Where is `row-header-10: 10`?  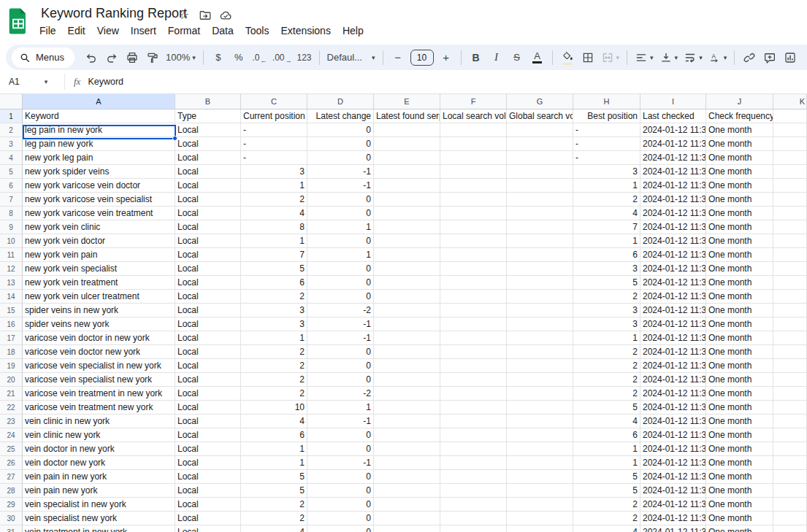 row-header-10: 10 is located at coordinates (12, 241).